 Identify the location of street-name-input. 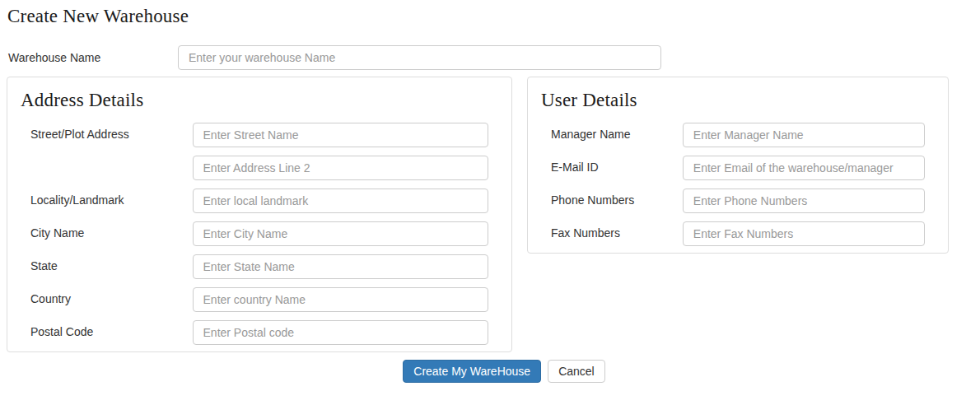
(341, 135).